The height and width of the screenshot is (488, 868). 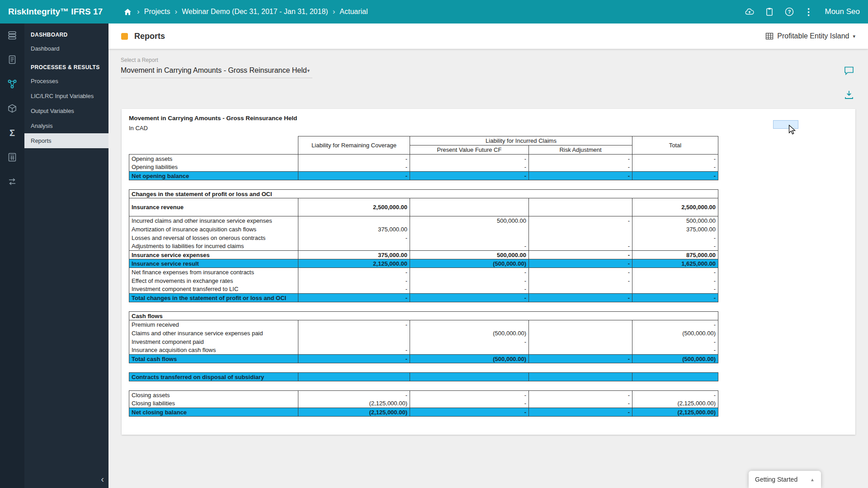 What do you see at coordinates (214, 264) in the screenshot?
I see `row-label-cell: Insurance service result` at bounding box center [214, 264].